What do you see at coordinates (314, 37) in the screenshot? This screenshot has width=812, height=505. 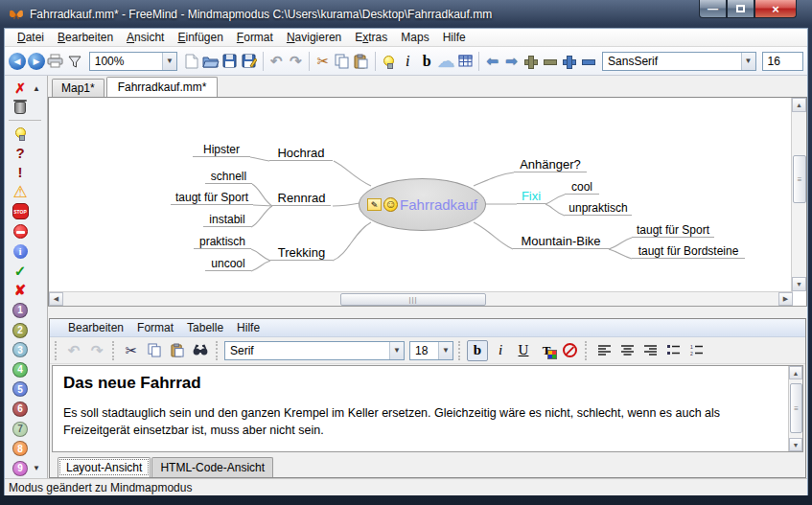 I see `menu-navigieren: Navigieren` at bounding box center [314, 37].